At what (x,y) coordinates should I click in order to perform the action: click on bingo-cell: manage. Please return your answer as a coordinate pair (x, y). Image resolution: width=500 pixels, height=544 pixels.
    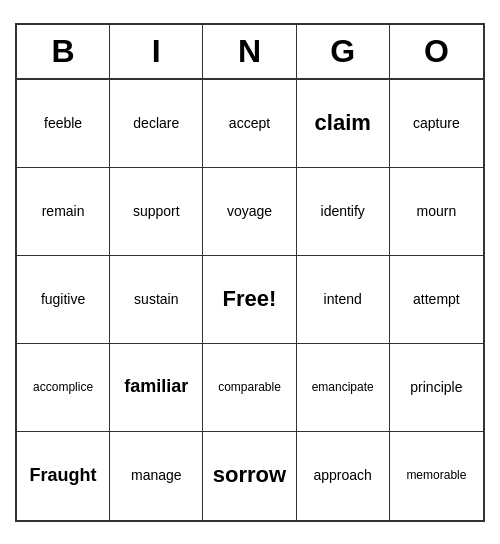
    Looking at the image, I should click on (156, 476).